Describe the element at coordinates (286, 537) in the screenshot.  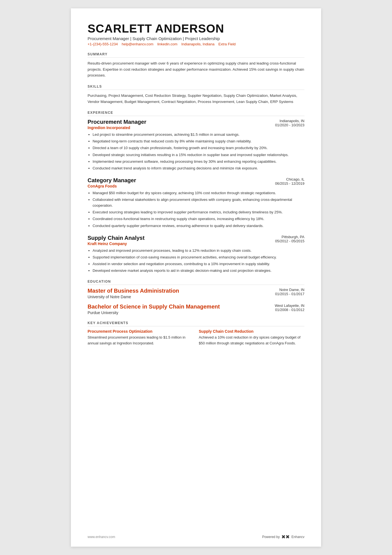
I see `enhancv-logo-icon: ✖✖` at that location.